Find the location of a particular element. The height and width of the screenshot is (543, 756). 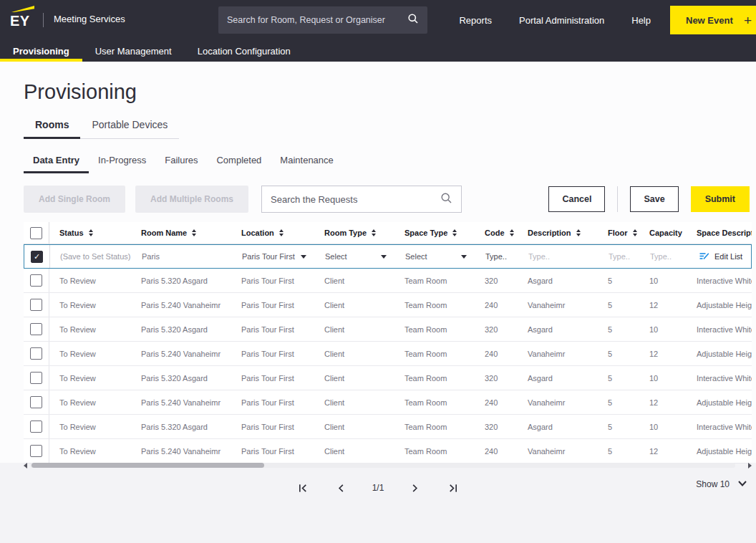

scroll-right-arrow-icon is located at coordinates (750, 466).